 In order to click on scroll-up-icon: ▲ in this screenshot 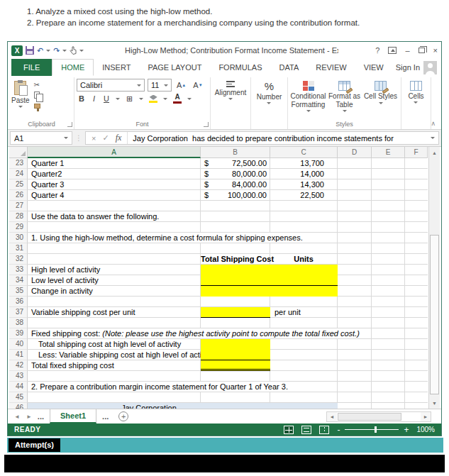, I will do `click(434, 153)`.